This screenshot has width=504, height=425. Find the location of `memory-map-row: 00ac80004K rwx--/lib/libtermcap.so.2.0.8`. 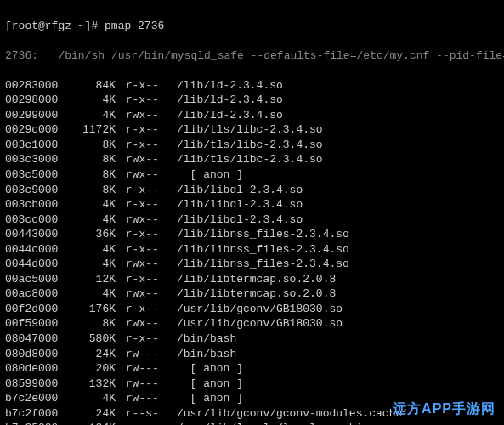

memory-map-row: 00ac80004K rwx--/lib/libtermcap.so.2.0.8 is located at coordinates (252, 294).